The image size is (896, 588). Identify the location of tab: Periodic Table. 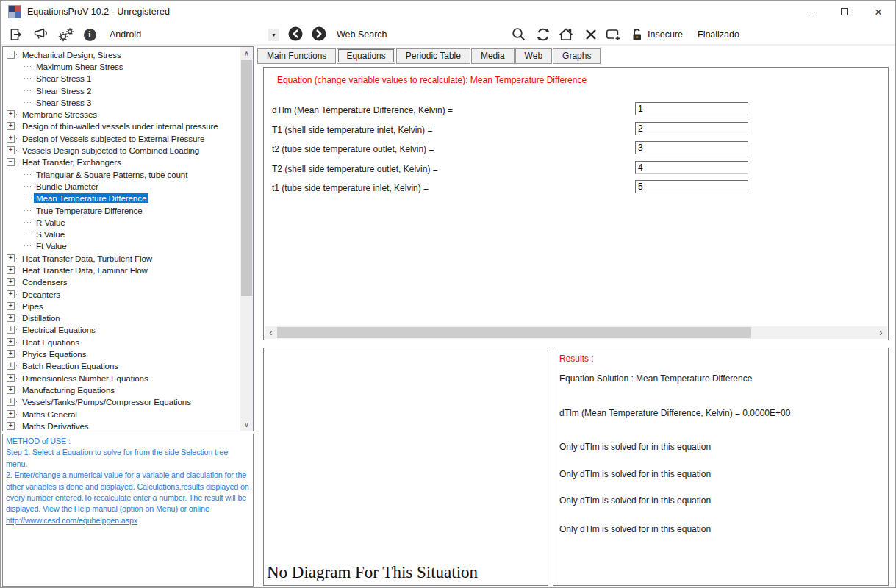
(434, 56).